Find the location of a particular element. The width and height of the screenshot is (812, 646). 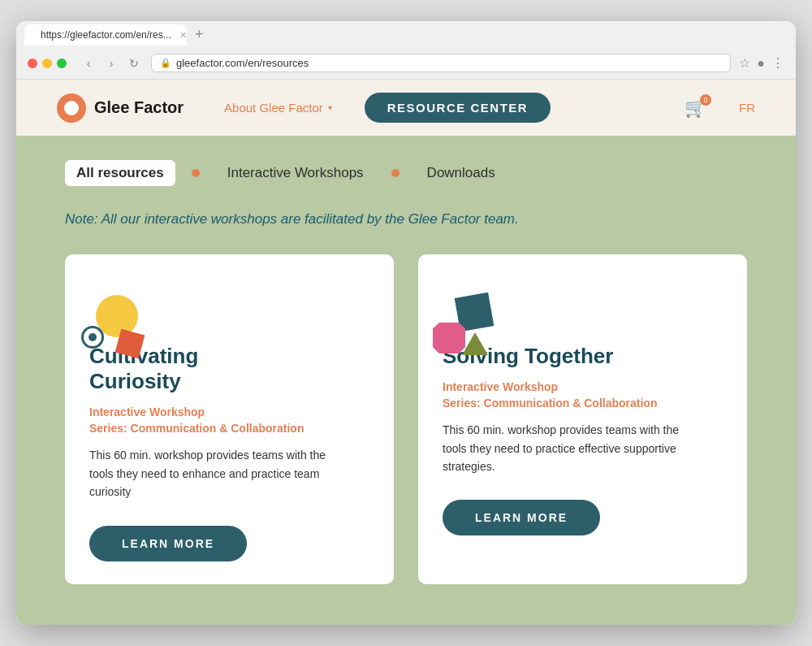

logo-area: Glee Factor is located at coordinates (120, 108).